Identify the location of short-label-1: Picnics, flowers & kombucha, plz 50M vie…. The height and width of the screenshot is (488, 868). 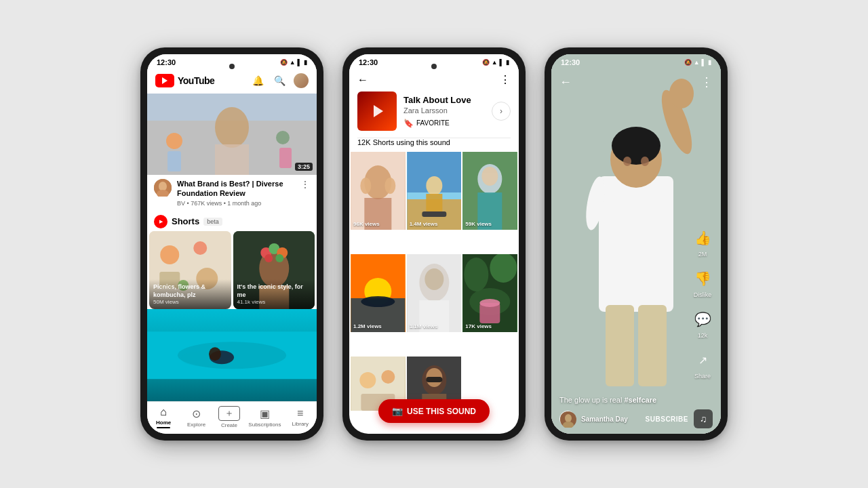
(190, 294).